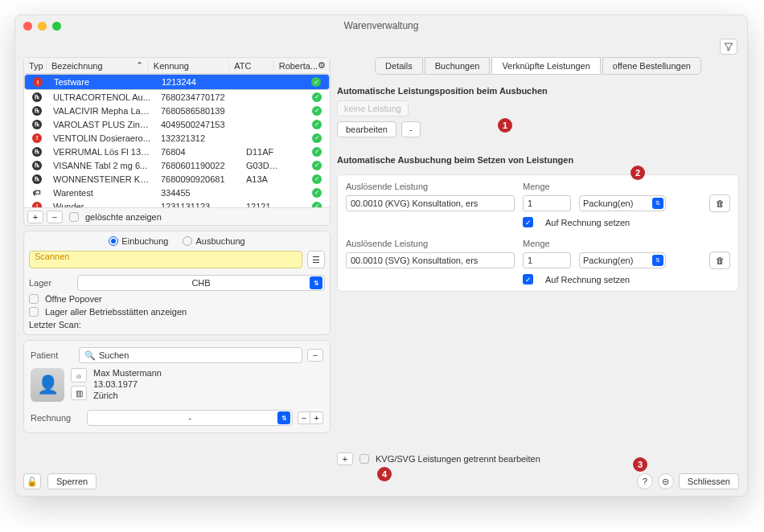  I want to click on clear-patient-button: −, so click(315, 355).